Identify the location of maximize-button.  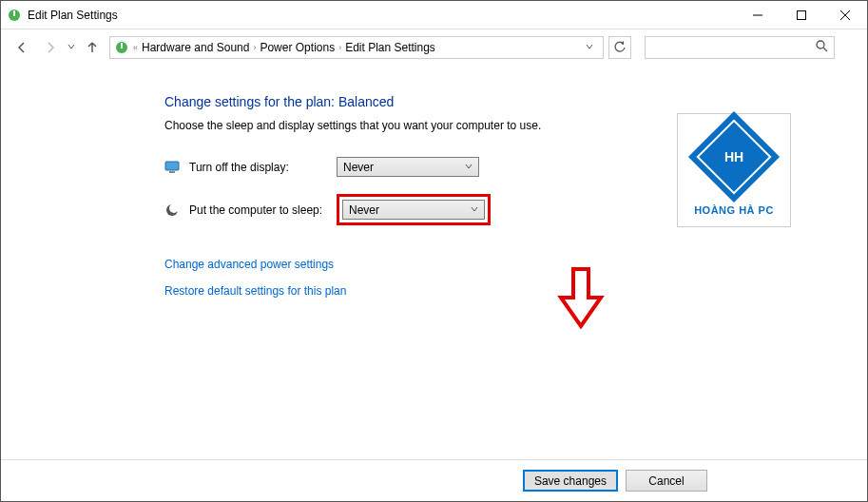
(801, 15).